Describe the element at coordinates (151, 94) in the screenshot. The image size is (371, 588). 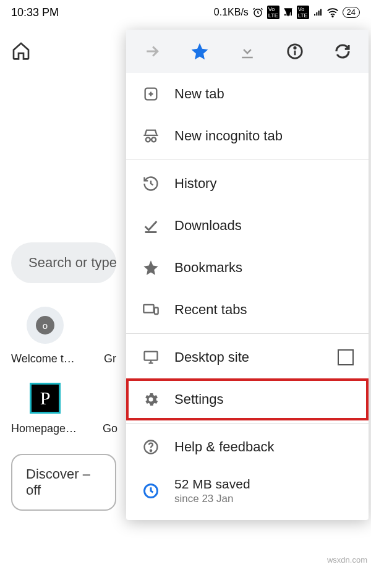
I see `new-tab-icon` at that location.